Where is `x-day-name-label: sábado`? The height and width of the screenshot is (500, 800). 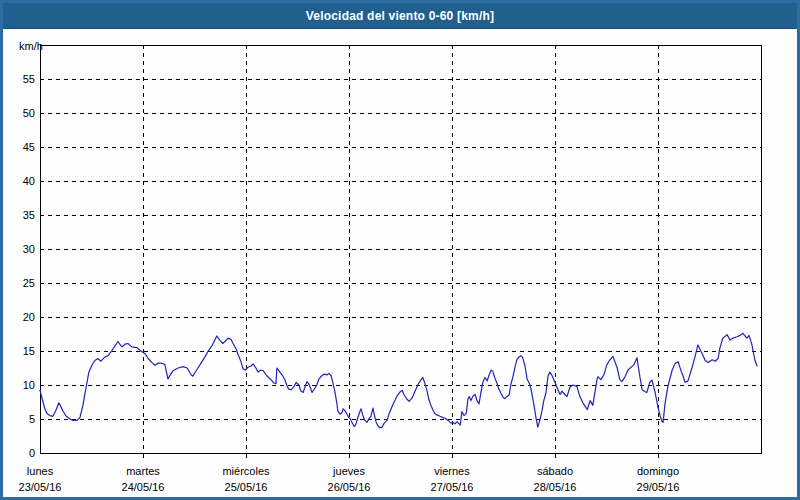
x-day-name-label: sábado is located at coordinates (555, 471).